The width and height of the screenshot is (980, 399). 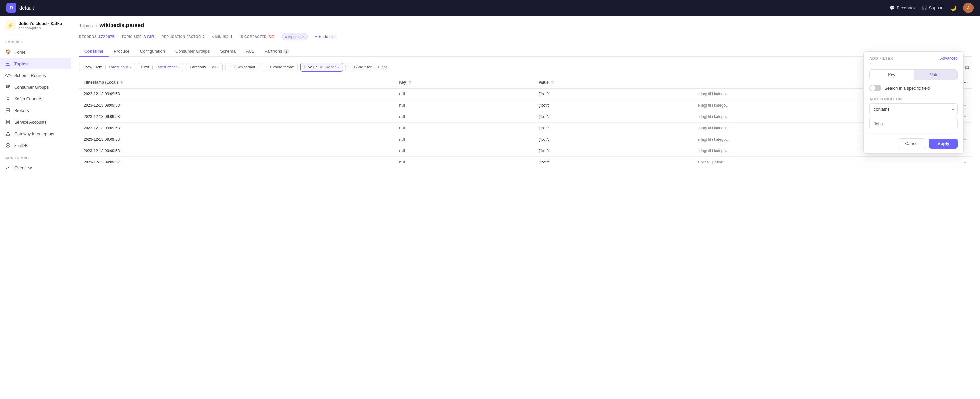 I want to click on filter-remove-button: ×, so click(x=305, y=67).